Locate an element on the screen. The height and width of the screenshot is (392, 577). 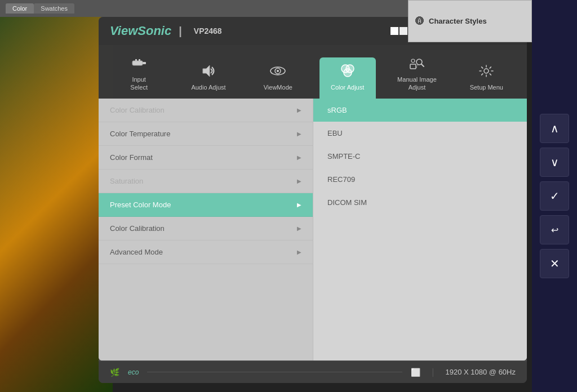
menu-item-preset-color-mode: Preset Color Mode ▶ is located at coordinates (206, 205).